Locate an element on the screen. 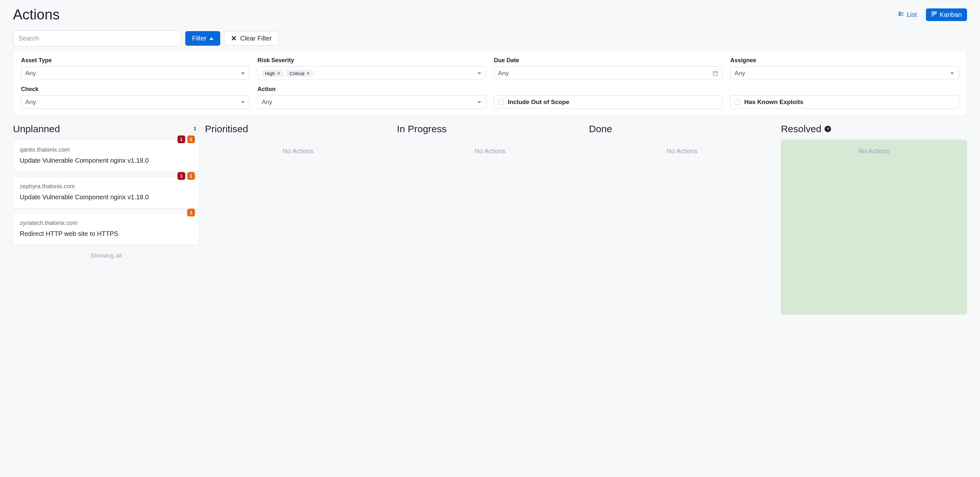  view-list-label: List is located at coordinates (912, 15).